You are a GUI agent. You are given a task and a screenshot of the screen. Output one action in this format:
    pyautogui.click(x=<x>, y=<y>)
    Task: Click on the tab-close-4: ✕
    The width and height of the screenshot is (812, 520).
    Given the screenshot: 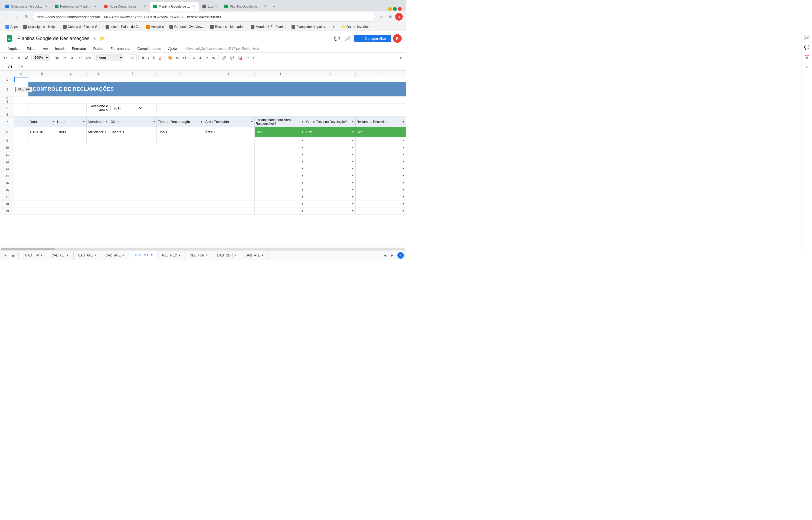 What is the action you would take?
    pyautogui.click(x=194, y=7)
    